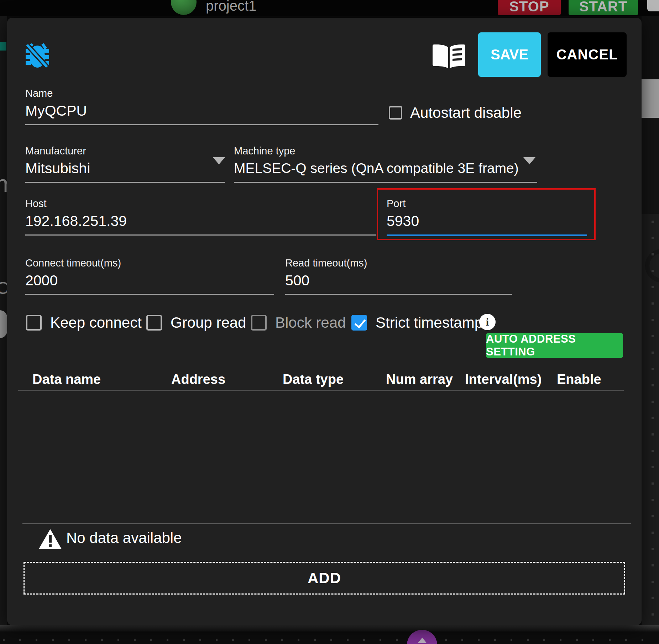  Describe the element at coordinates (50, 539) in the screenshot. I see `warning-icon` at that location.